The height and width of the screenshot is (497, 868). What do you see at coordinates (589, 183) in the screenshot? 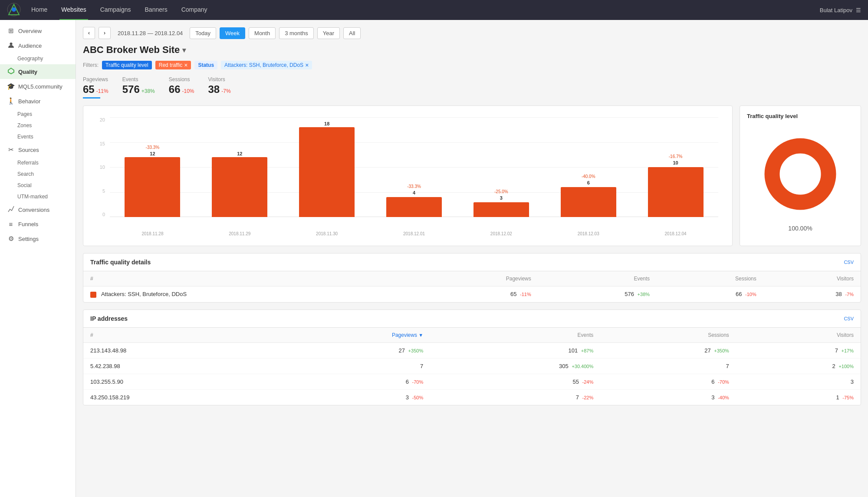
I see `bar-value-5: 6` at bounding box center [589, 183].